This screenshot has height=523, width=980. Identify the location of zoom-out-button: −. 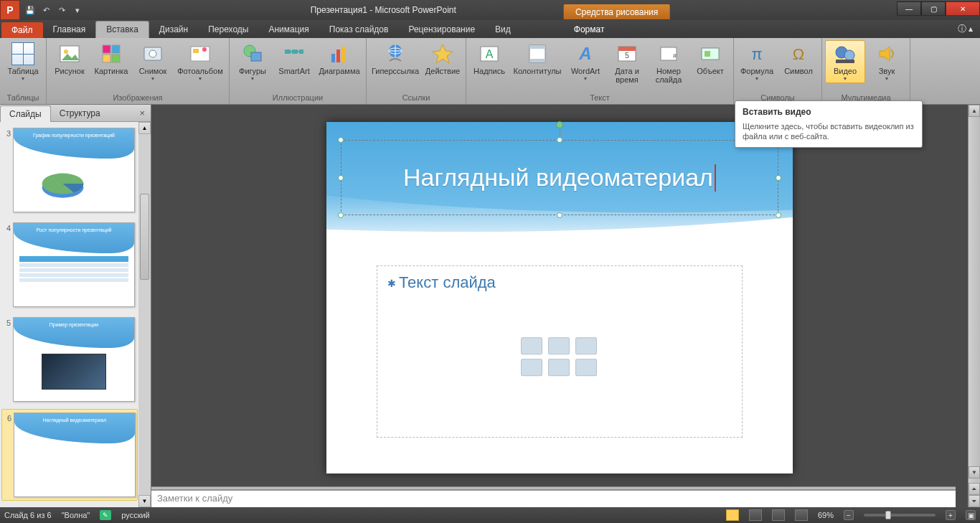
(849, 515).